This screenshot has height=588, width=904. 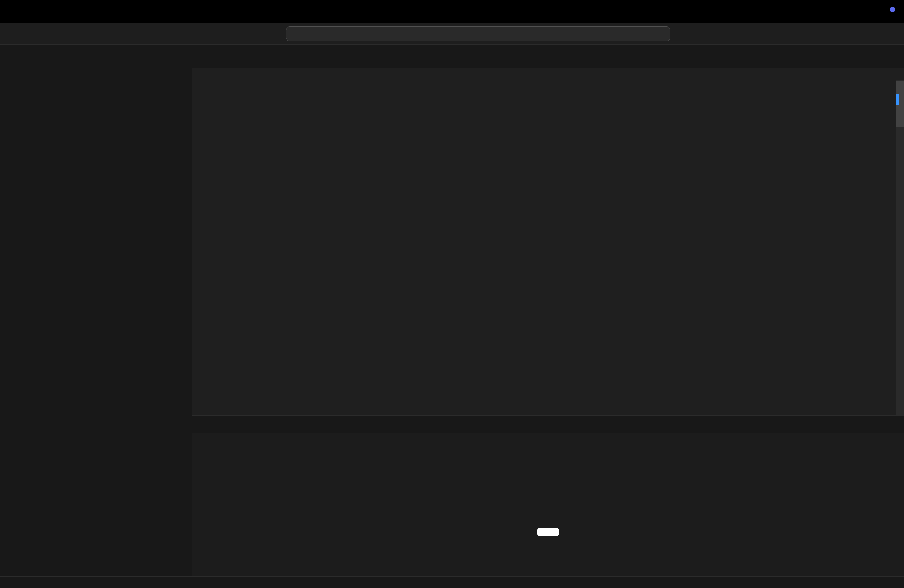 I want to click on codelens, so click(x=548, y=85).